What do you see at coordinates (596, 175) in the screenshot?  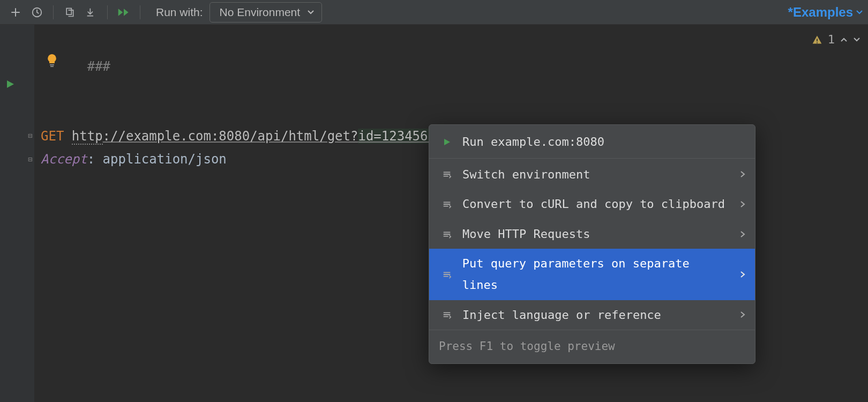 I see `popup-item-label: Switch environment` at bounding box center [596, 175].